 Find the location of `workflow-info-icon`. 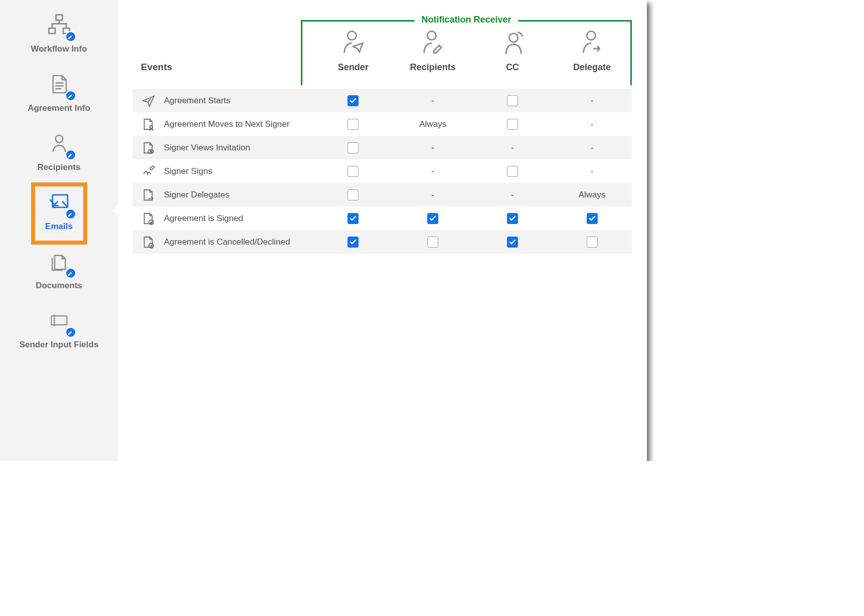

workflow-info-icon is located at coordinates (59, 25).